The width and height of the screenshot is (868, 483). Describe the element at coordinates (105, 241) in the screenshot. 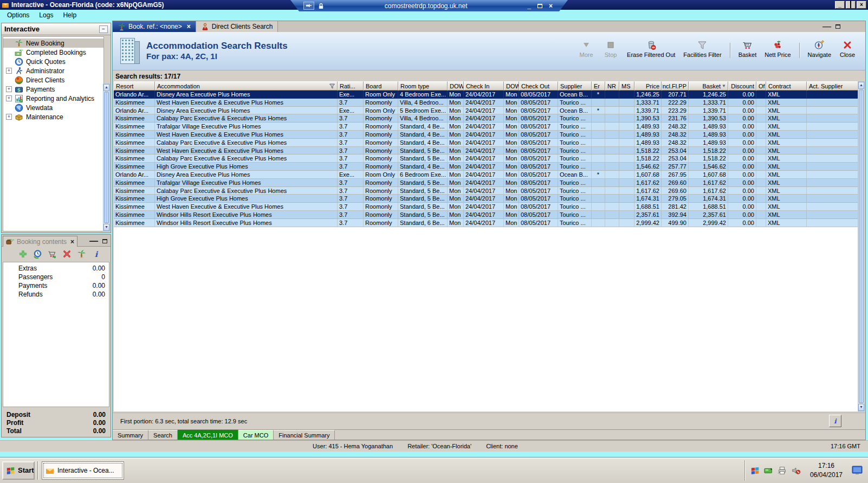

I see `booking-panel-maximize-icon` at that location.